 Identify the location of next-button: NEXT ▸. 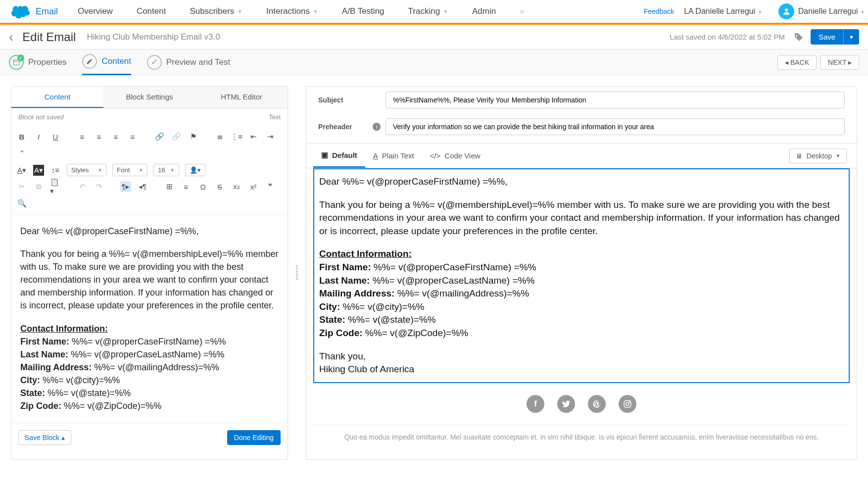
(840, 62).